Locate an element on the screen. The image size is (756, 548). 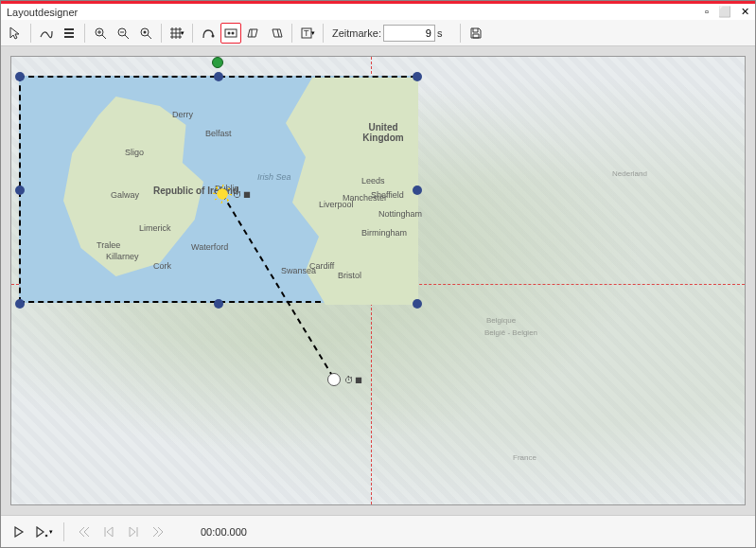
curve-tool-icon is located at coordinates (46, 33).